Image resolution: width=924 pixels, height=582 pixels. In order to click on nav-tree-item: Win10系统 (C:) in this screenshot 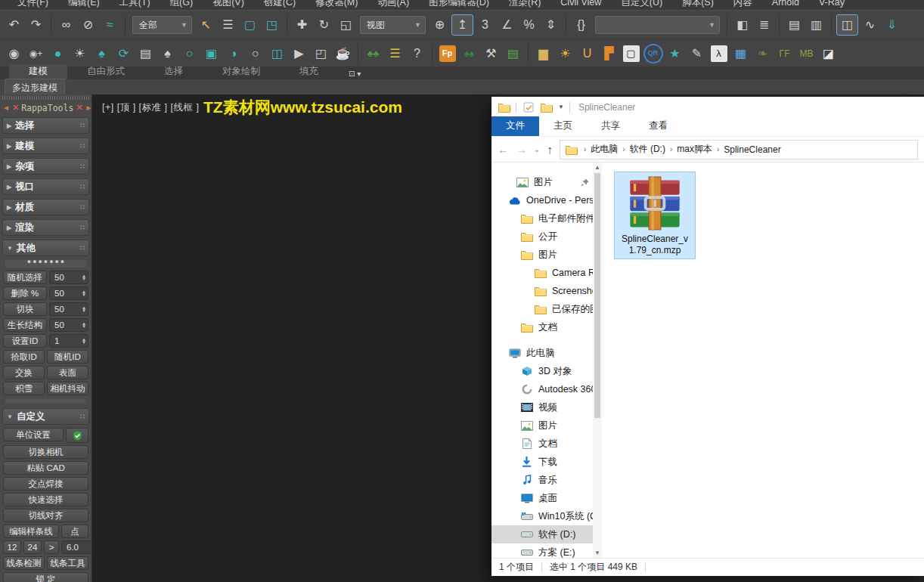, I will do `click(547, 516)`.